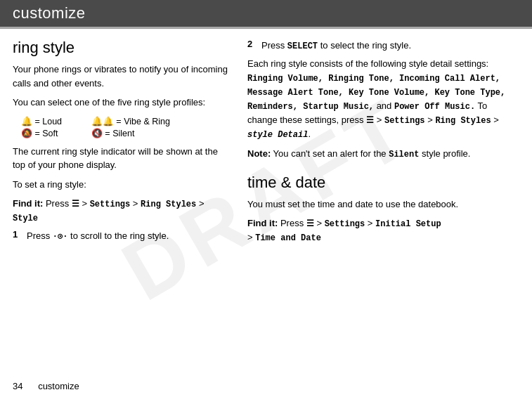  I want to click on select-label: SELECT, so click(302, 46).